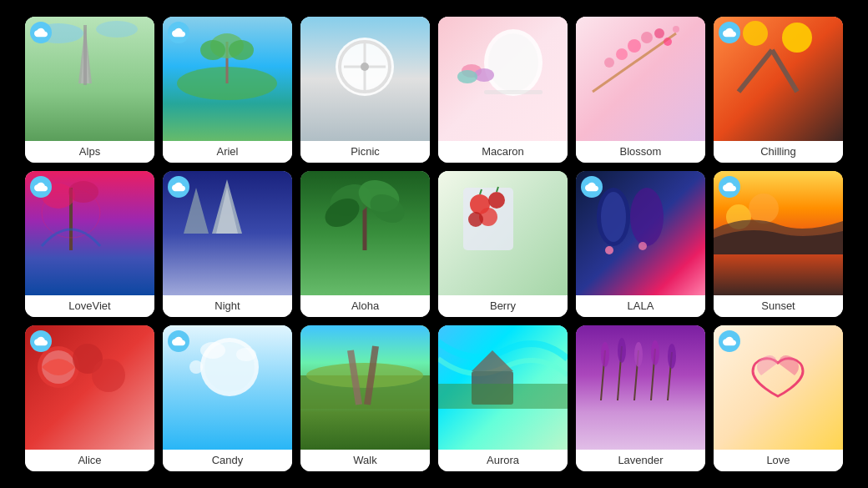 This screenshot has height=488, width=868. What do you see at coordinates (641, 399) in the screenshot?
I see `filter-card-lavender: Lavender` at bounding box center [641, 399].